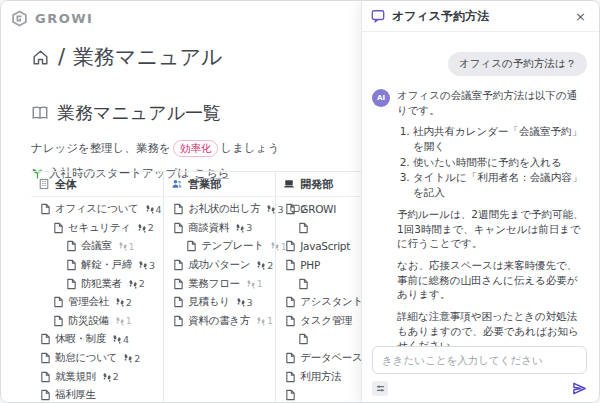 Image resolution: width=600 pixels, height=403 pixels. I want to click on tree-item-label: お礼状の出し方, so click(224, 209).